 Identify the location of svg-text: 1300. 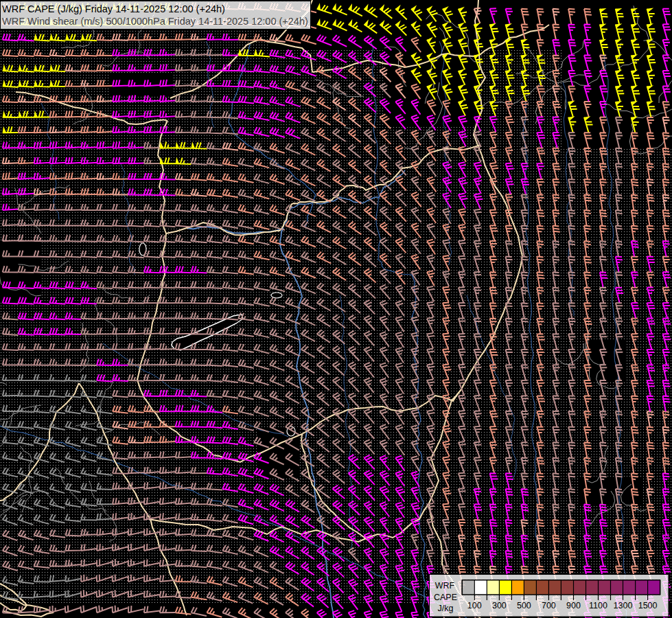
(623, 606).